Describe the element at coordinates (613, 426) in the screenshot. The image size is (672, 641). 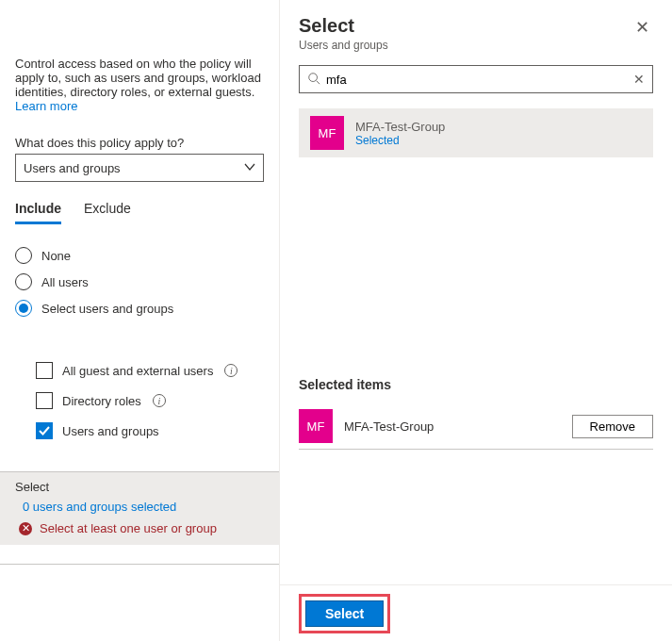
I see `remove-button: Remove` at that location.